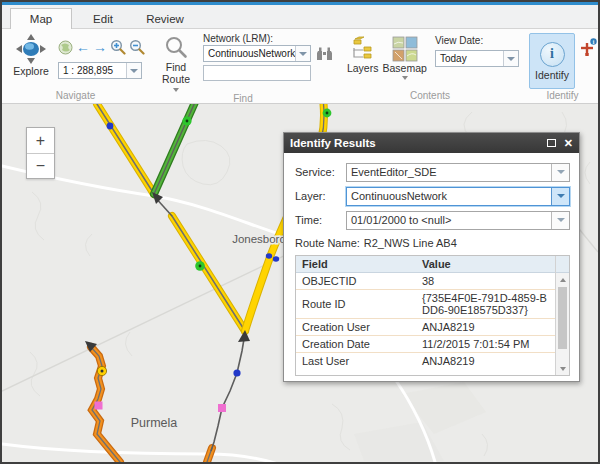  What do you see at coordinates (356, 281) in the screenshot?
I see `field-cell: OBJECTID` at bounding box center [356, 281].